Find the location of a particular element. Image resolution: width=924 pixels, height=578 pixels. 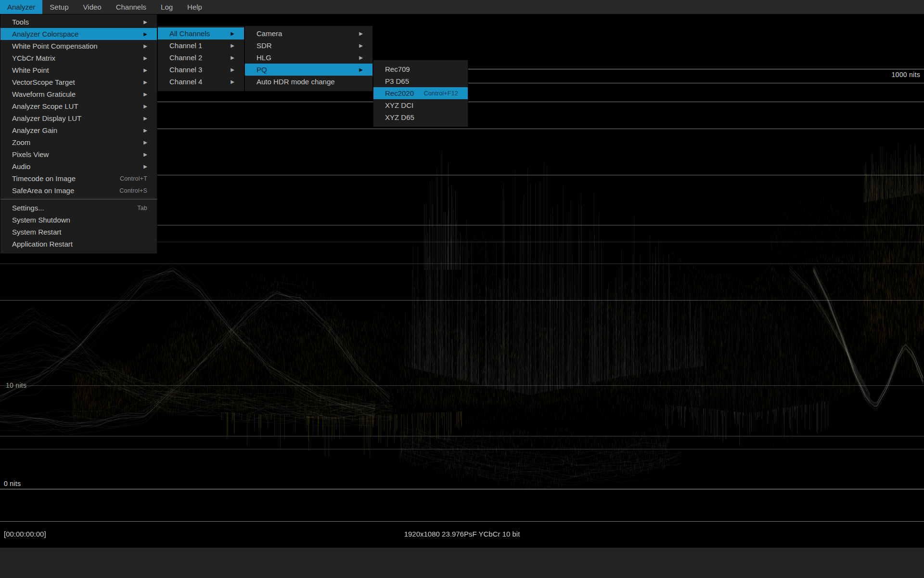

menu-item-label: Channel 3 is located at coordinates (186, 69).